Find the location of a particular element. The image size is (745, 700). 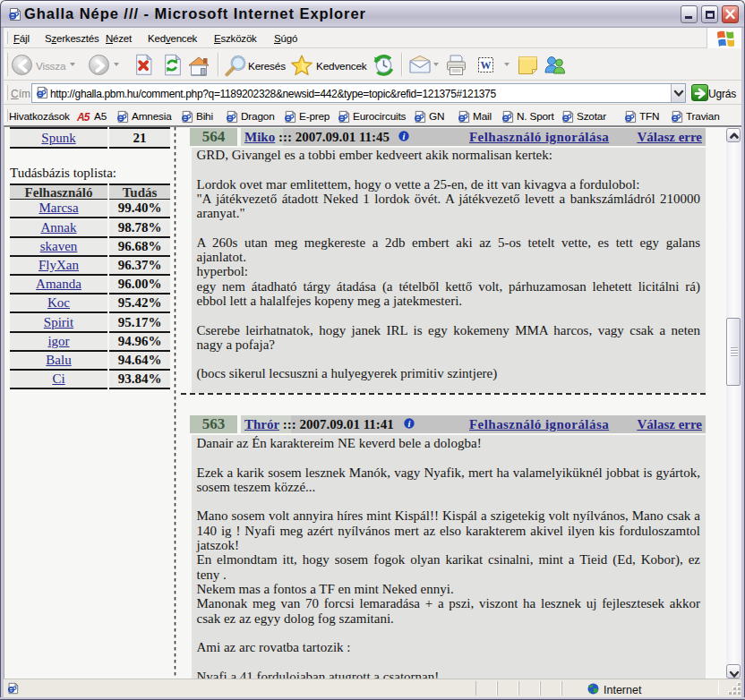

svg-text: W is located at coordinates (486, 65).